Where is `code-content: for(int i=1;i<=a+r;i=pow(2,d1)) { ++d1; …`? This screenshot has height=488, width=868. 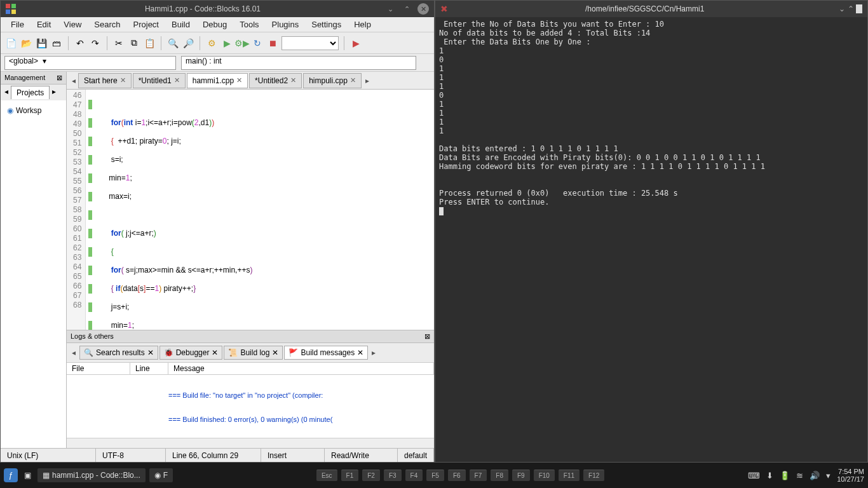
code-content: for(int i=1;i<=a+r;i=pow(2,d1)) { ++d1; … is located at coordinates (194, 210).